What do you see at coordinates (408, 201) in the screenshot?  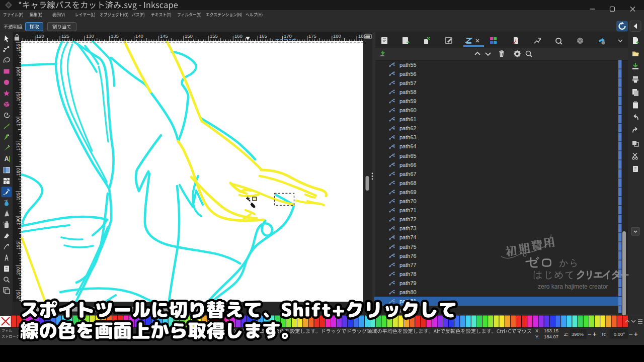 I see `svg-text: path70` at bounding box center [408, 201].